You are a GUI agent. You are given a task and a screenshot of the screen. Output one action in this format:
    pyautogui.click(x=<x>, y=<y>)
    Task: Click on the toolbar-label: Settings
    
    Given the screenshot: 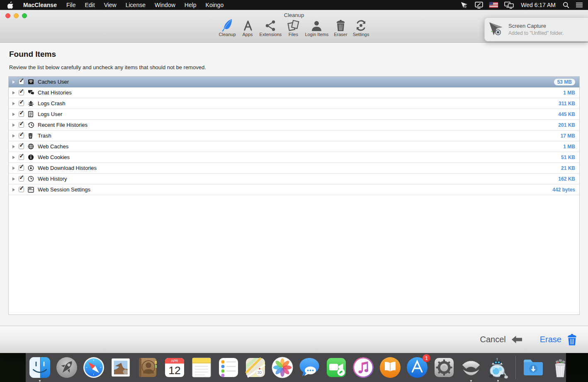 What is the action you would take?
    pyautogui.click(x=361, y=34)
    